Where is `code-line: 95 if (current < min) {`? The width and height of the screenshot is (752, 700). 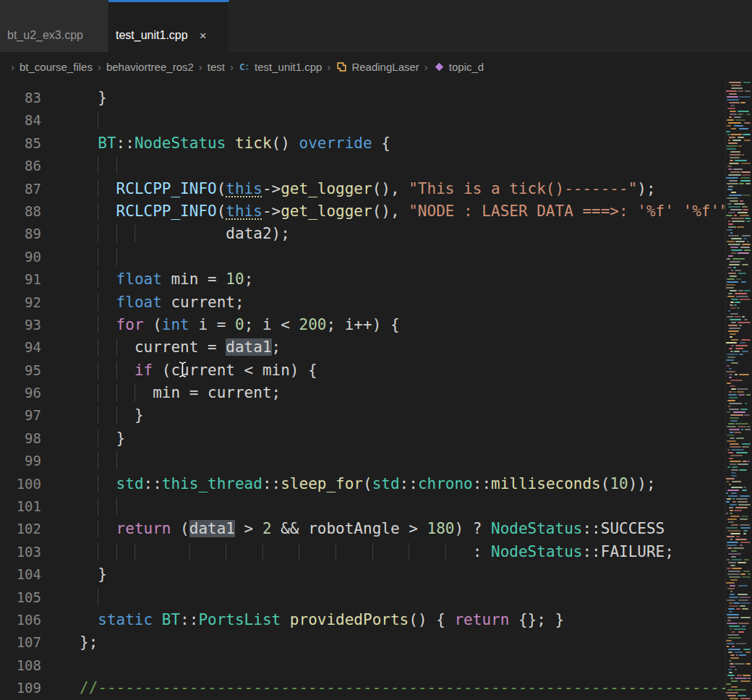
code-line: 95 if (current < min) { is located at coordinates (363, 370).